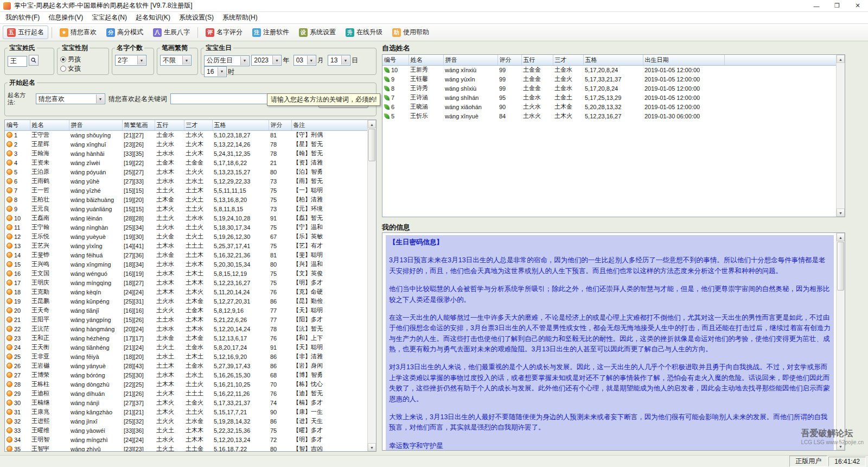  Describe the element at coordinates (837, 5) in the screenshot. I see `maximize-button: ❐` at that location.